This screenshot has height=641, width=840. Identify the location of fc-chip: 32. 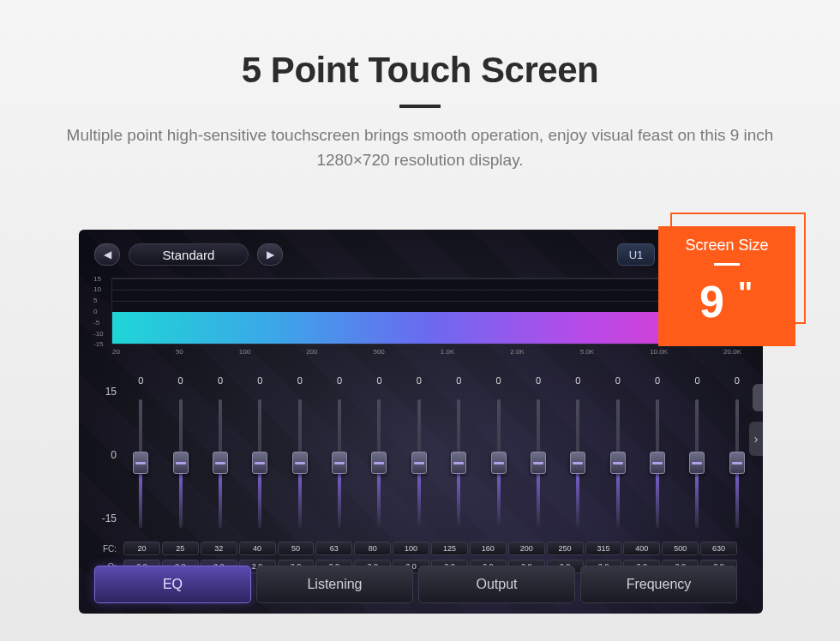
(219, 548).